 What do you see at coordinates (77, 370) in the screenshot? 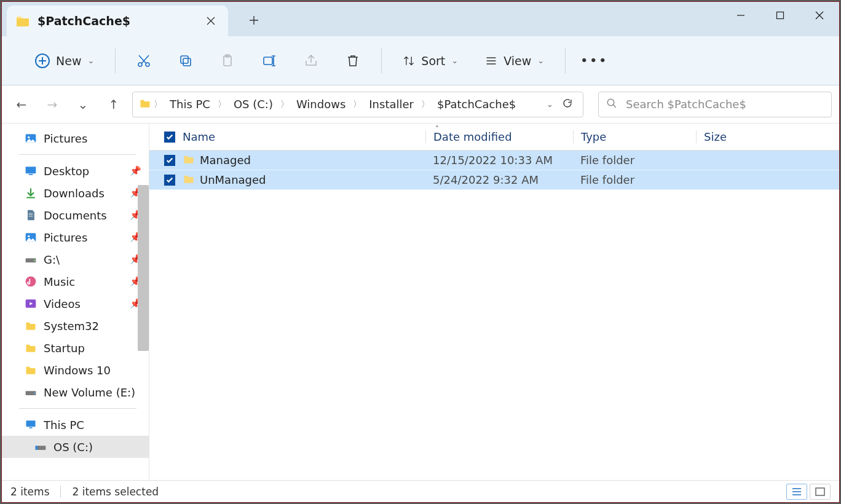
I see `sidebar-item-label: Windows 10` at bounding box center [77, 370].